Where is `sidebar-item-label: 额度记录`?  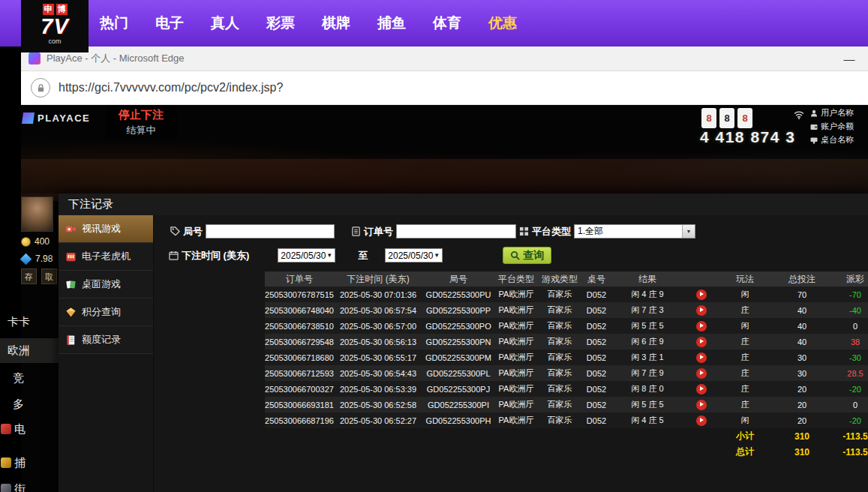
sidebar-item-label: 额度记录 is located at coordinates (101, 340).